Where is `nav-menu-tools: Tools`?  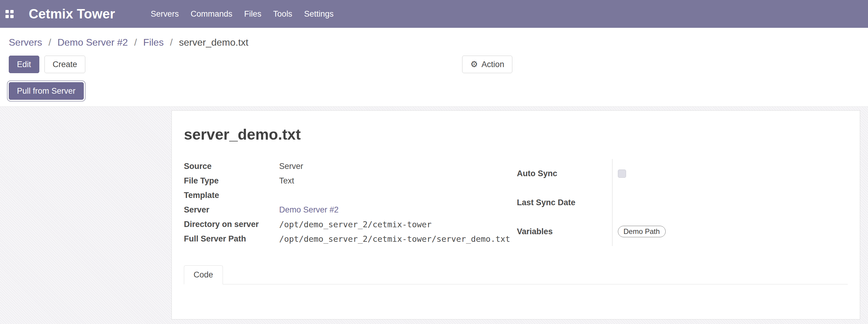 nav-menu-tools: Tools is located at coordinates (282, 14).